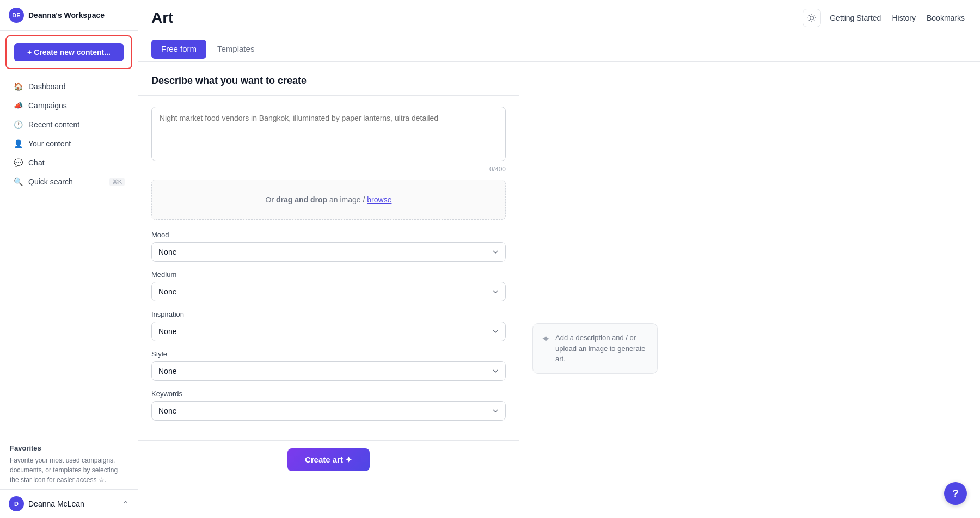 The height and width of the screenshot is (518, 980). I want to click on create-art-button: Create art ✦, so click(329, 460).